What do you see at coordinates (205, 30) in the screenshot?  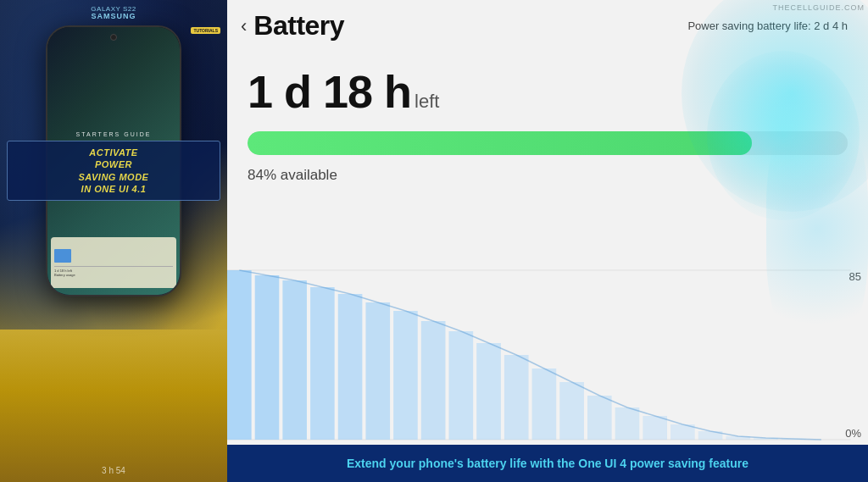 I see `tutorials-badge: TUTORIALS` at bounding box center [205, 30].